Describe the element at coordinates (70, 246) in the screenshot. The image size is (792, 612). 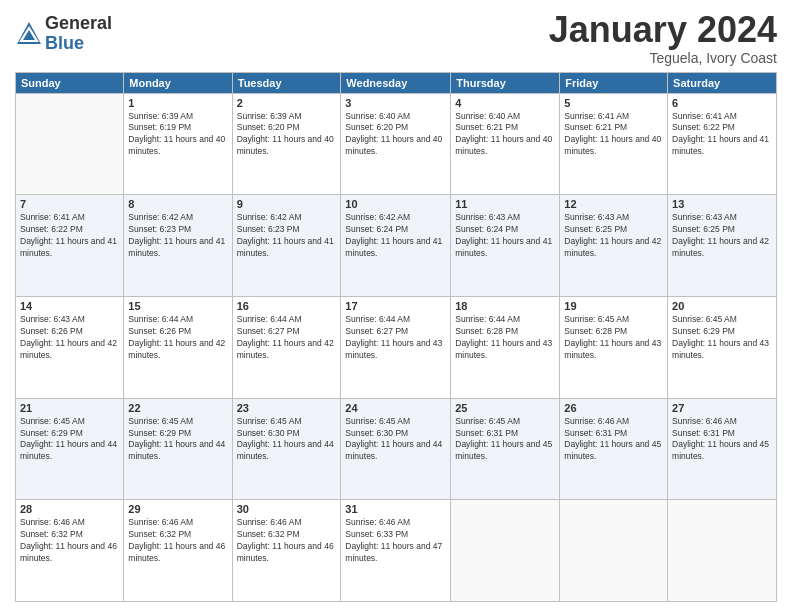
I see `calendar-day-cell: 7Sunrise: 6:41 AMSunset: 6:22 PMDaylight…` at that location.